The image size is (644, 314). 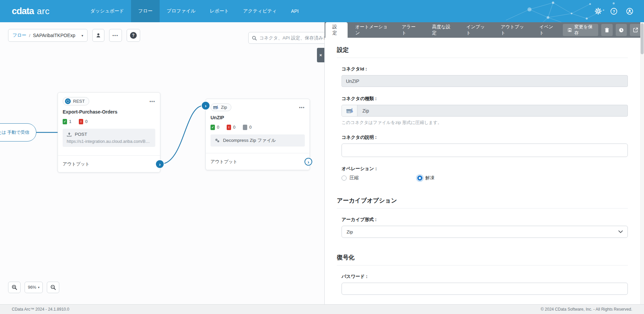 I want to click on tab-settings: 設定, so click(x=336, y=30).